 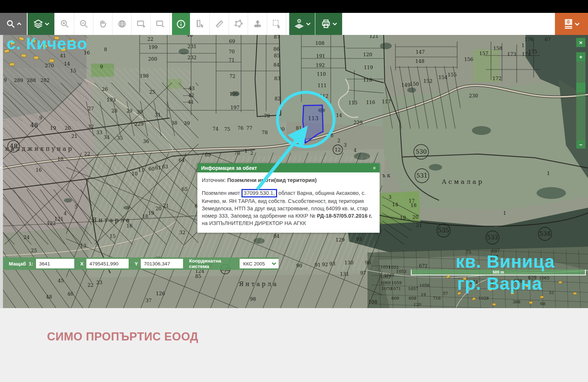 I want to click on search-button, so click(x=13, y=24).